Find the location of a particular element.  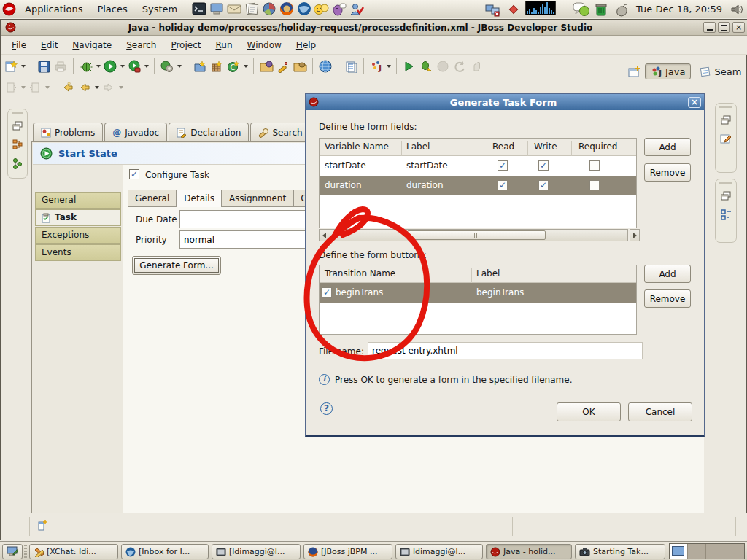

pie-chart-launcher-icon is located at coordinates (269, 9).